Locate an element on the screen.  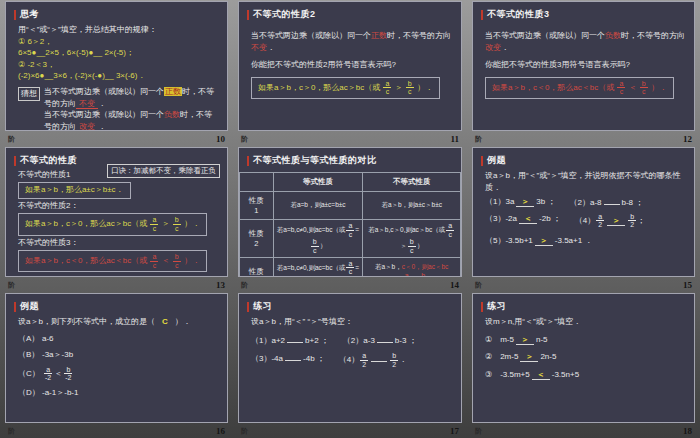
inequality-rule: 若a＞b，则a±c＞b±c is located at coordinates (412, 206).